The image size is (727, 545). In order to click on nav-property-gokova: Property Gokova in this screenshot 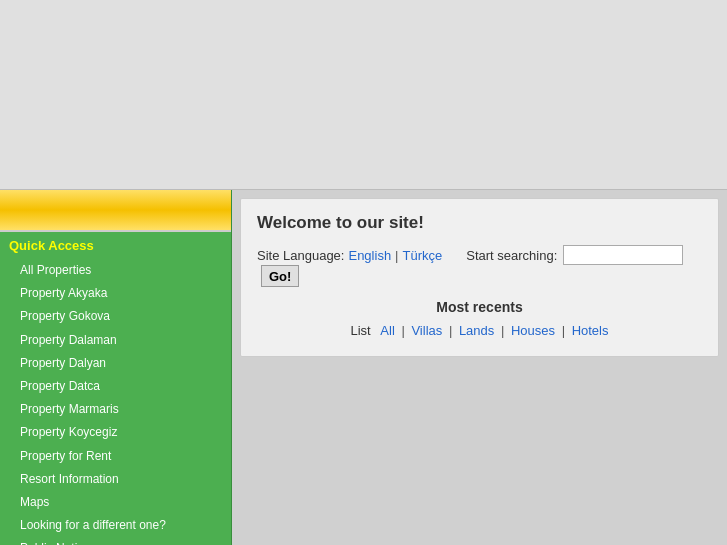, I will do `click(116, 316)`.